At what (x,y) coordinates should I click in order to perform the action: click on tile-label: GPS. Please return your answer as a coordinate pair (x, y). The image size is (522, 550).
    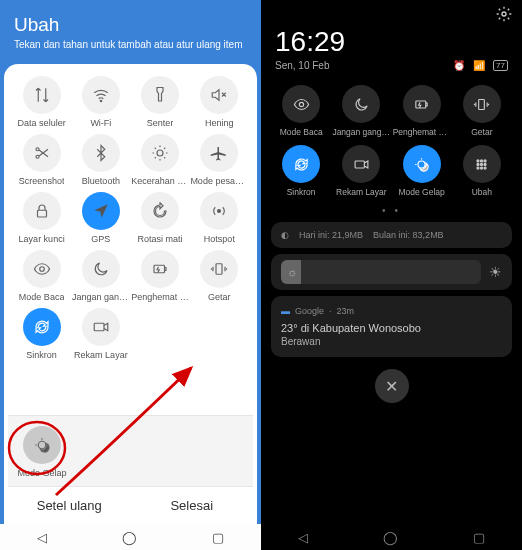
    Looking at the image, I should click on (100, 239).